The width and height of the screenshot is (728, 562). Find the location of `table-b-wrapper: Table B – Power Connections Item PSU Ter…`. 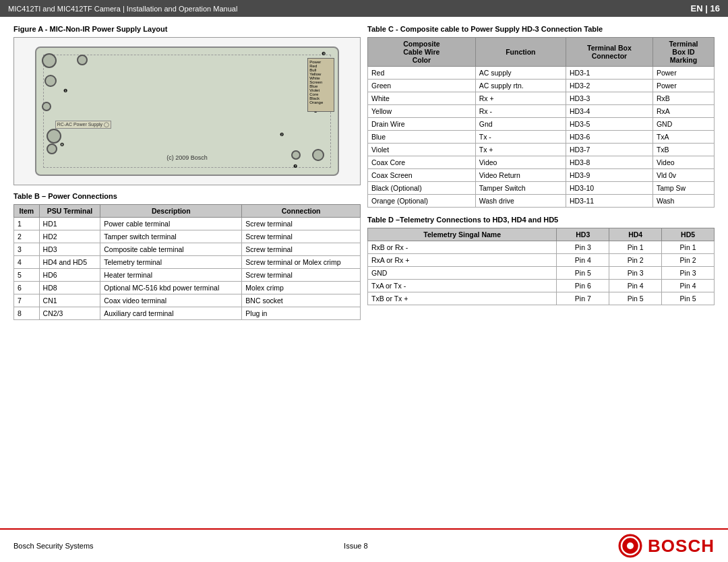

table-b-wrapper: Table B – Power Connections Item PSU Ter… is located at coordinates (187, 256).